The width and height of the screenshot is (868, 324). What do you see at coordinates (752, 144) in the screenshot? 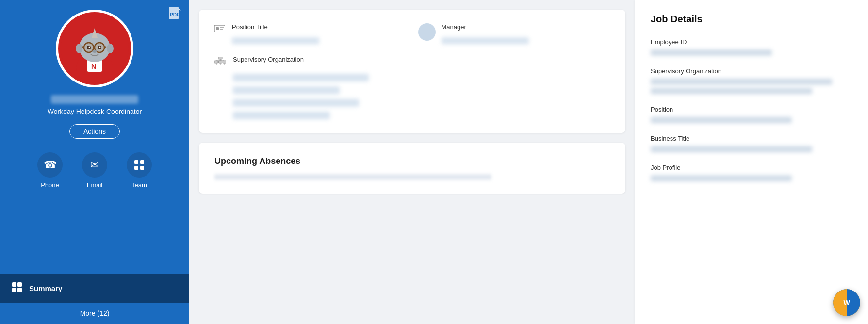
I see `business-title-field: Business Title` at bounding box center [752, 144].